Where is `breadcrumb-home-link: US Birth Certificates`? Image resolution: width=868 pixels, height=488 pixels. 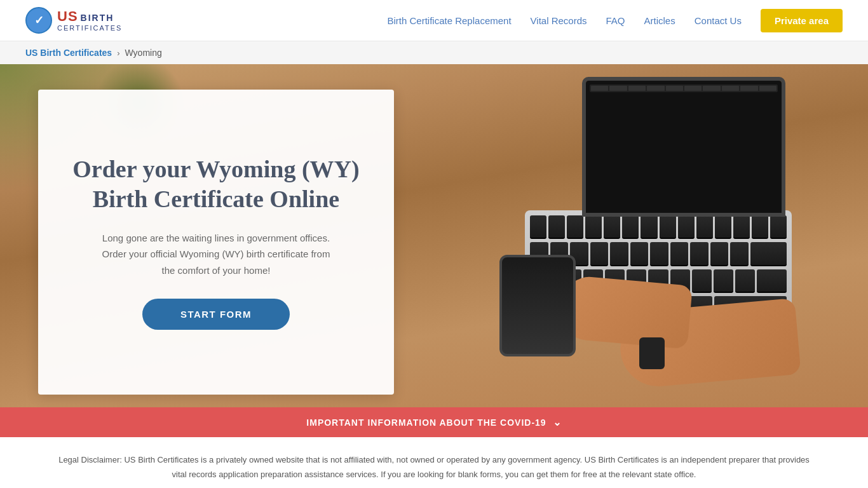
breadcrumb-home-link: US Birth Certificates is located at coordinates (69, 53).